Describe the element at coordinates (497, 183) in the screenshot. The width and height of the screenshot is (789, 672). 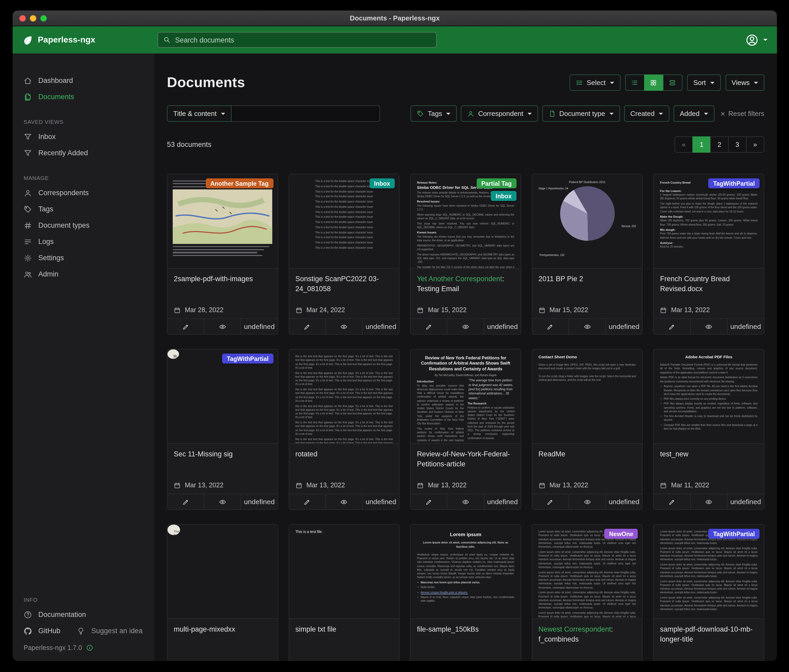
I see `tag-chip: Partial Tag` at that location.